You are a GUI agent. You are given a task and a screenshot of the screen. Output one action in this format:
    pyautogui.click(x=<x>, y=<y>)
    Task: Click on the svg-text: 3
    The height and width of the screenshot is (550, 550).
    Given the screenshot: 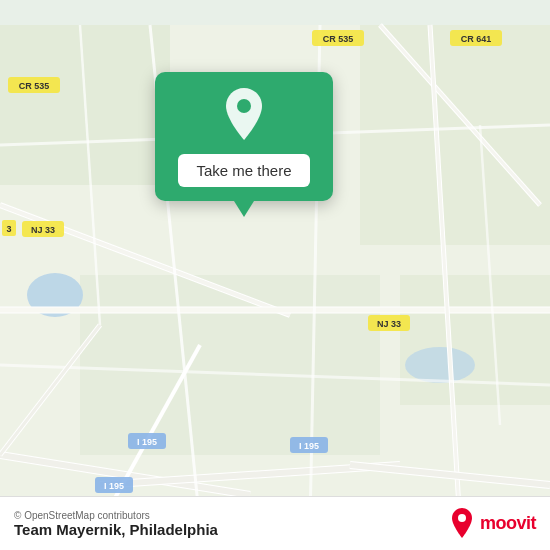 What is the action you would take?
    pyautogui.click(x=8, y=229)
    